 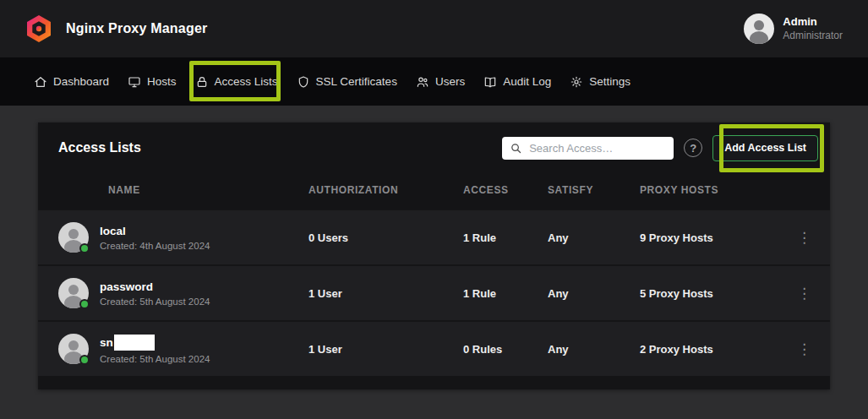 What do you see at coordinates (162, 81) in the screenshot?
I see `nav-label: Hosts` at bounding box center [162, 81].